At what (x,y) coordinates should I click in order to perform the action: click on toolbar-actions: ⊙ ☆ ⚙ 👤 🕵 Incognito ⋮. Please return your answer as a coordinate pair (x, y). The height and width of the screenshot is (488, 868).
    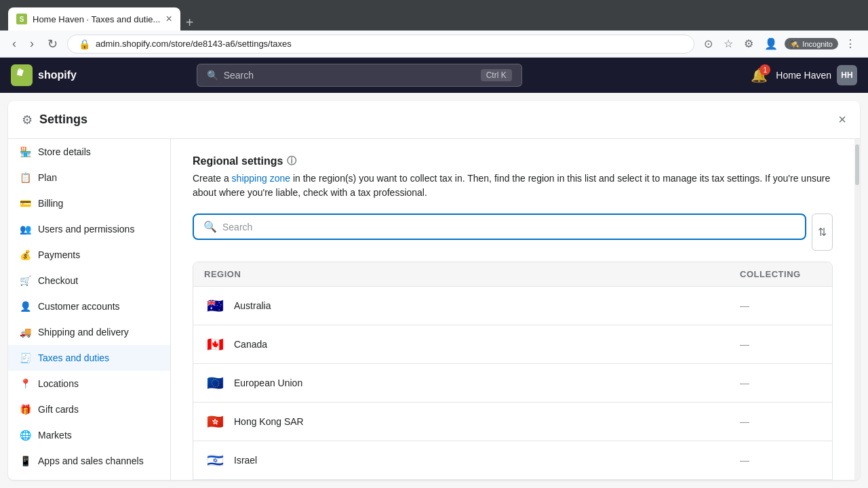
    Looking at the image, I should click on (780, 43).